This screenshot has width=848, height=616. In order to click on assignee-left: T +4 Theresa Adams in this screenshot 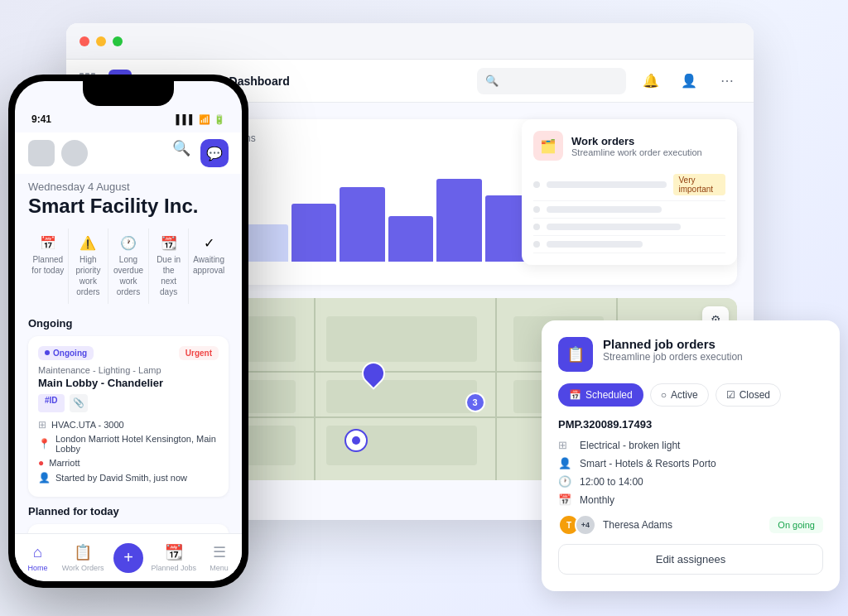, I will do `click(615, 525)`.